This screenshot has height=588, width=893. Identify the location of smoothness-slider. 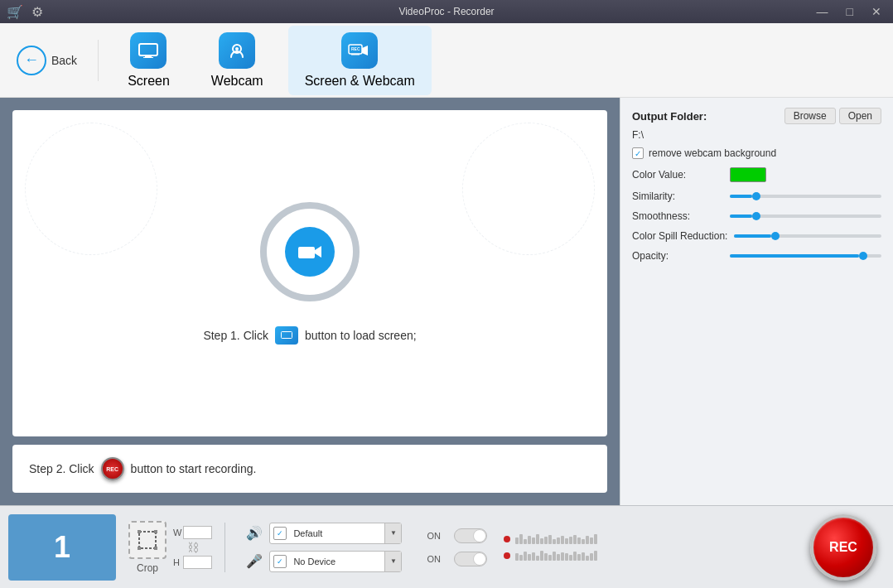
(805, 216).